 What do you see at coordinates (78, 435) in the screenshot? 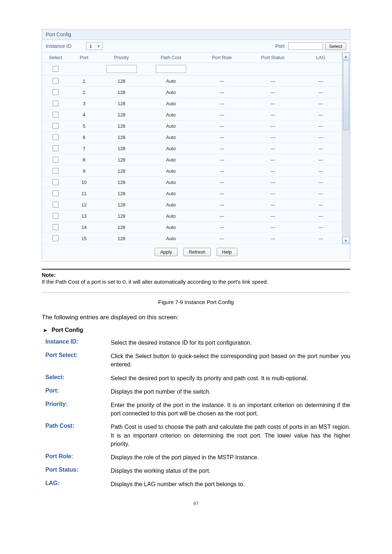
I see `definition-term: Path Cost:` at bounding box center [78, 435].